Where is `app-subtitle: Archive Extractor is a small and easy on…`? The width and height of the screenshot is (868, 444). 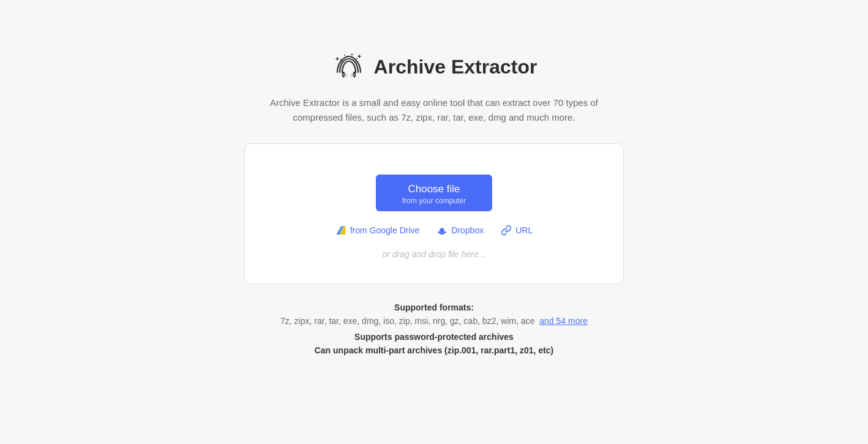
app-subtitle: Archive Extractor is a small and easy on… is located at coordinates (434, 110).